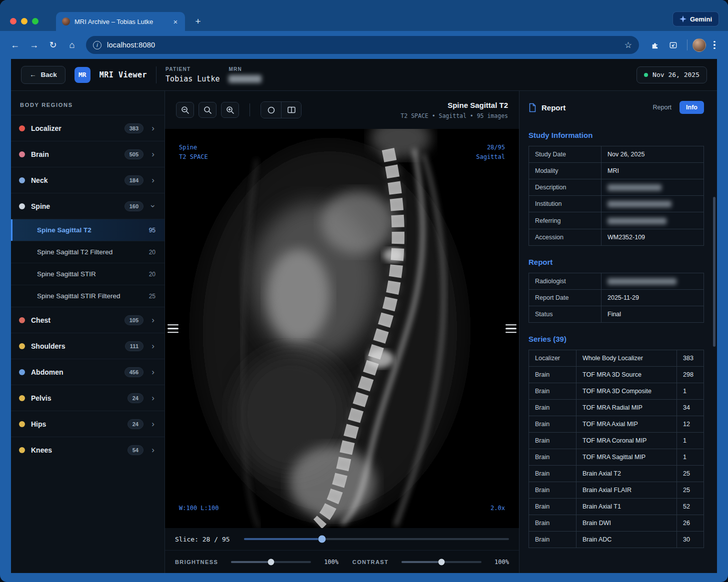  Describe the element at coordinates (322, 540) in the screenshot. I see `slice-slider-thumb` at that location.